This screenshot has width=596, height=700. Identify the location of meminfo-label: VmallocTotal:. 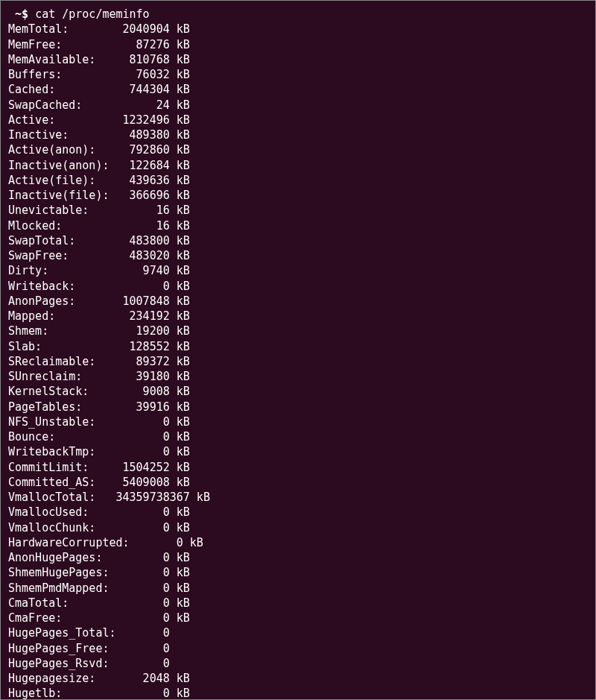
(63, 497).